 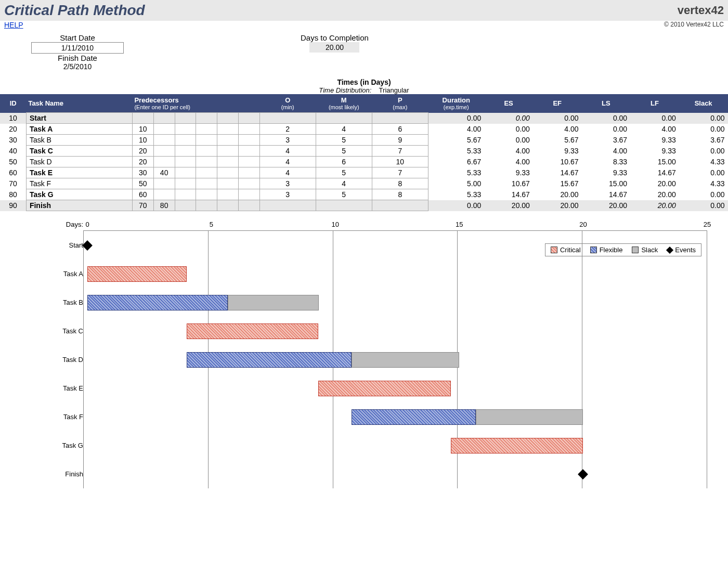 I want to click on cell-task: Finish, so click(x=79, y=206).